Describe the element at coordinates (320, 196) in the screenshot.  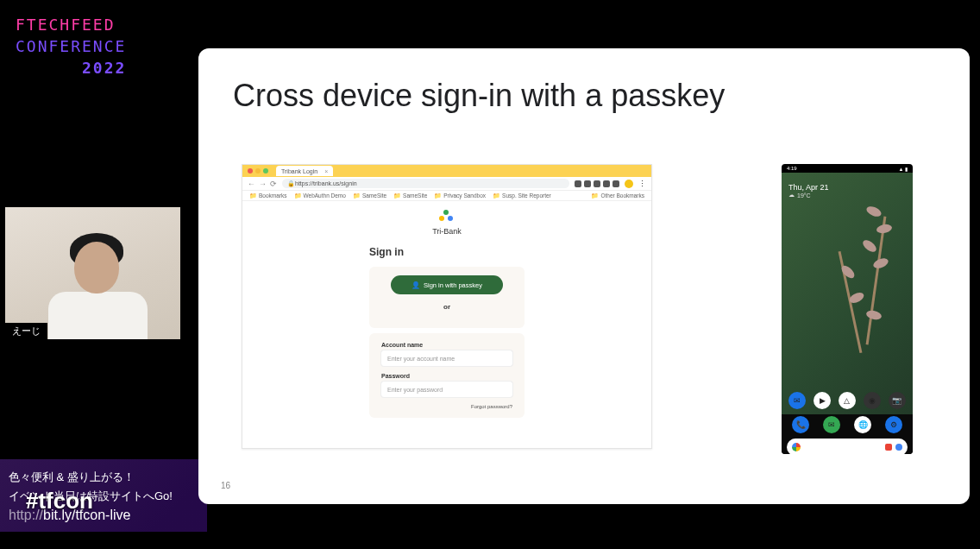
I see `bookmark-item: WebAuthn Demo` at that location.